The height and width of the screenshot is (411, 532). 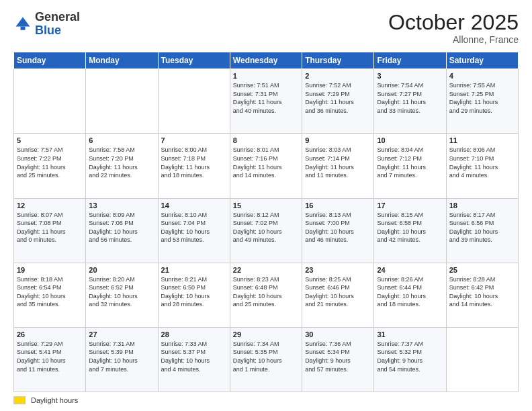 I want to click on day-number: 16, so click(x=338, y=205).